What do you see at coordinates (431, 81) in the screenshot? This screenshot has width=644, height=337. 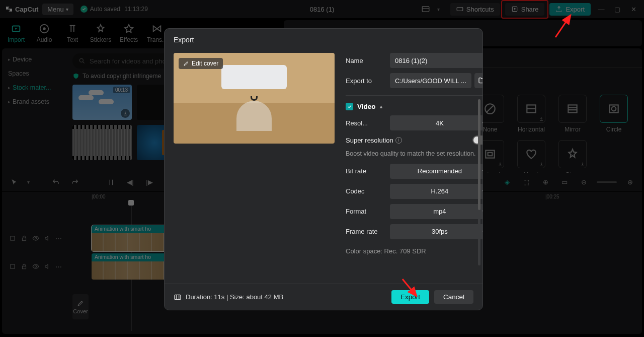 I see `export-path-field: C:/Users/GOOD WILL ...` at bounding box center [431, 81].